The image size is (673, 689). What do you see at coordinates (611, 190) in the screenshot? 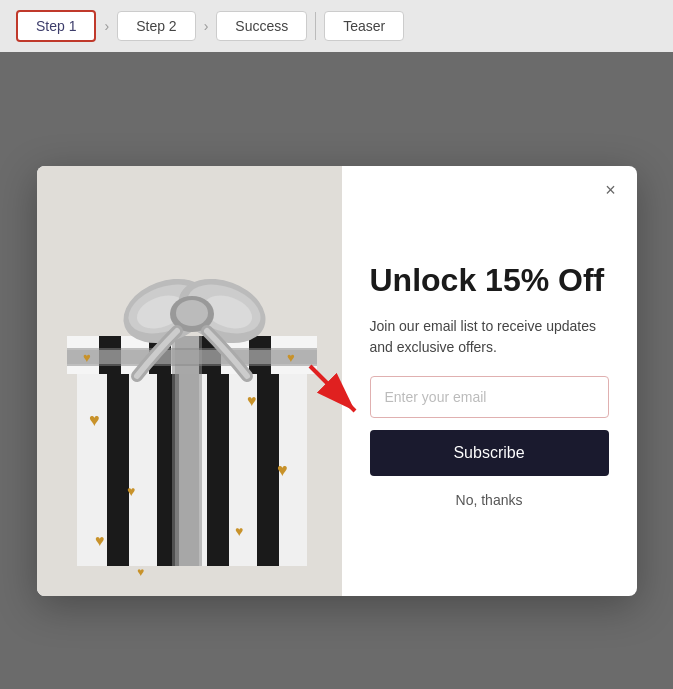
I see `close-button: ×` at bounding box center [611, 190].